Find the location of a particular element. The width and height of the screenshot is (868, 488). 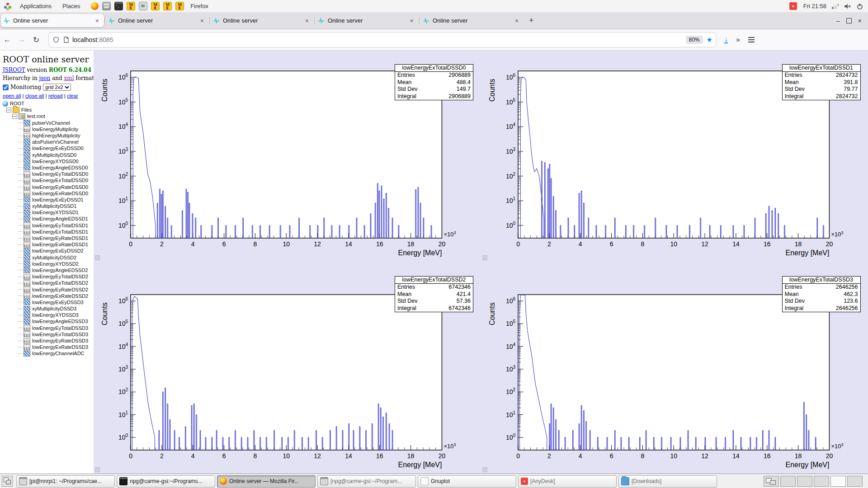

browser-tab-2: Online server× is located at coordinates (157, 21).